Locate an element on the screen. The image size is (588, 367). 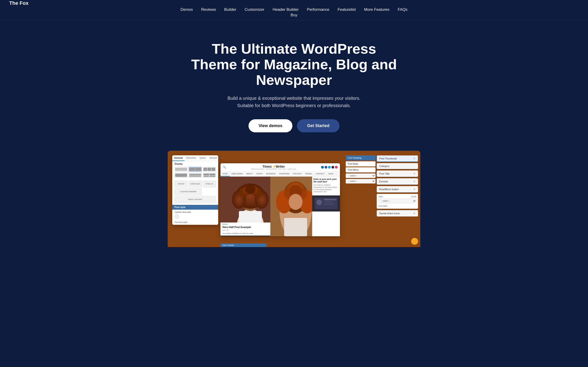
nav-row1: DemosReviewsBuilderCustomizerHeader Buil… is located at coordinates (294, 9).